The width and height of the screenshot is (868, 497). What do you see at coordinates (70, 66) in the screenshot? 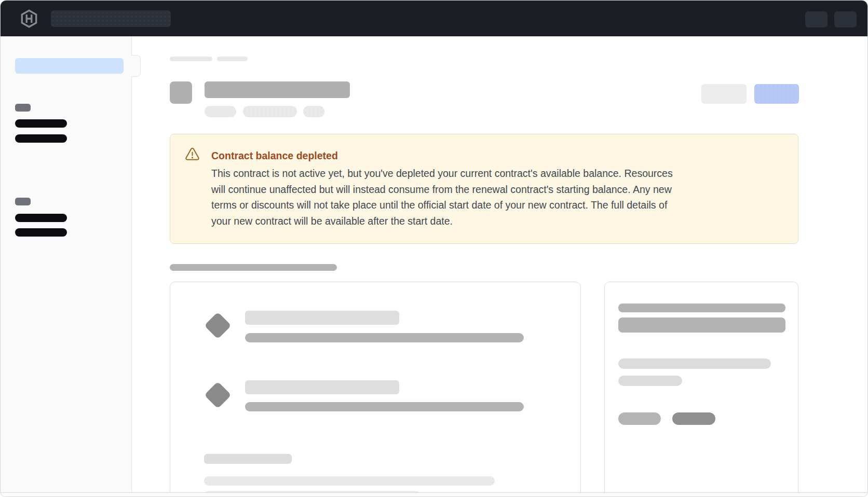
I see `sidebar-active-item-skeleton` at bounding box center [70, 66].